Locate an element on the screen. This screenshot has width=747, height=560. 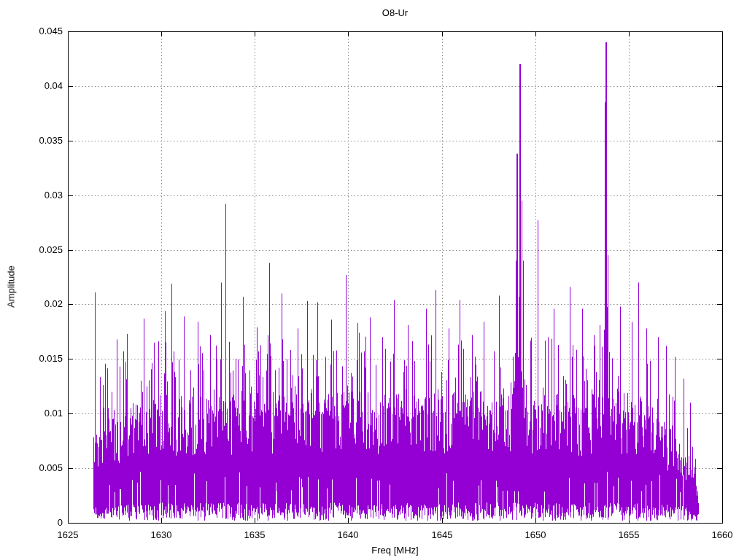
x-tick-label: 1635 is located at coordinates (255, 535).